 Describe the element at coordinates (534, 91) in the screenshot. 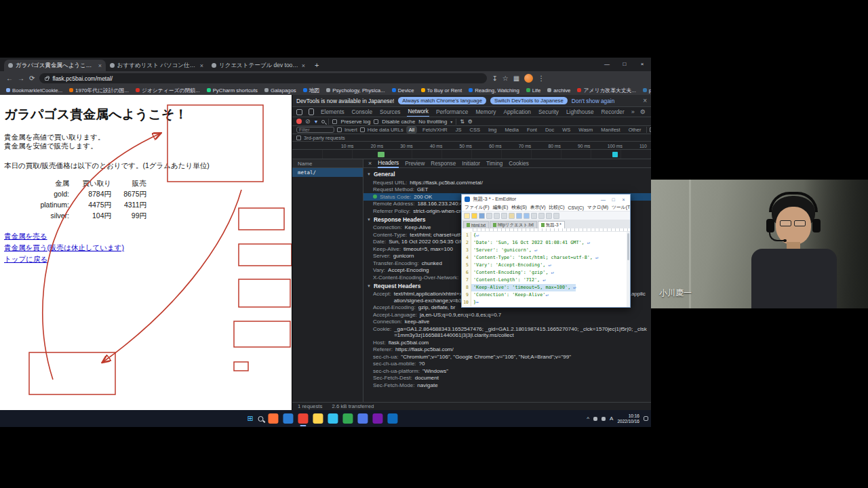

I see `bookmark-item: Life` at that location.